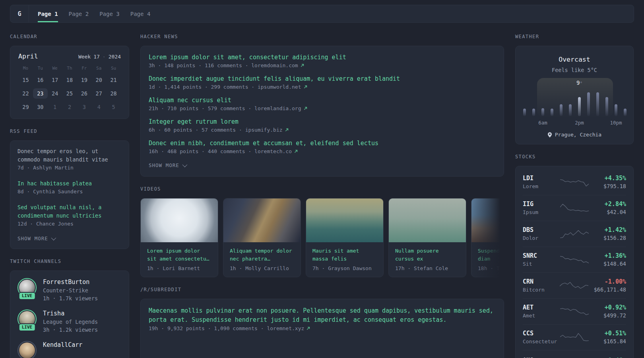 The width and height of the screenshot is (644, 358). I want to click on hackernews-item: Integer eget rutrum lorem6h · 60 points …, so click(322, 126).